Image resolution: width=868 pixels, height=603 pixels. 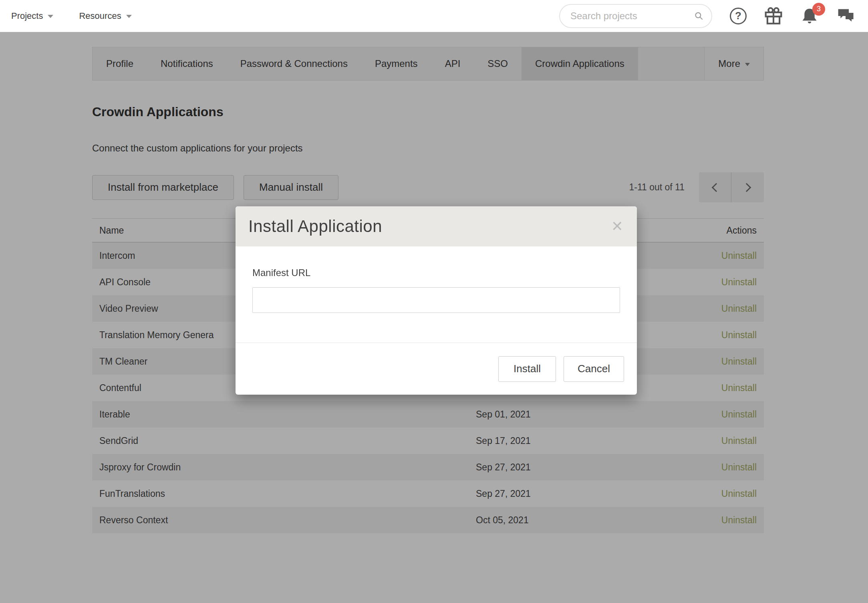 What do you see at coordinates (773, 16) in the screenshot?
I see `gift-icon` at bounding box center [773, 16].